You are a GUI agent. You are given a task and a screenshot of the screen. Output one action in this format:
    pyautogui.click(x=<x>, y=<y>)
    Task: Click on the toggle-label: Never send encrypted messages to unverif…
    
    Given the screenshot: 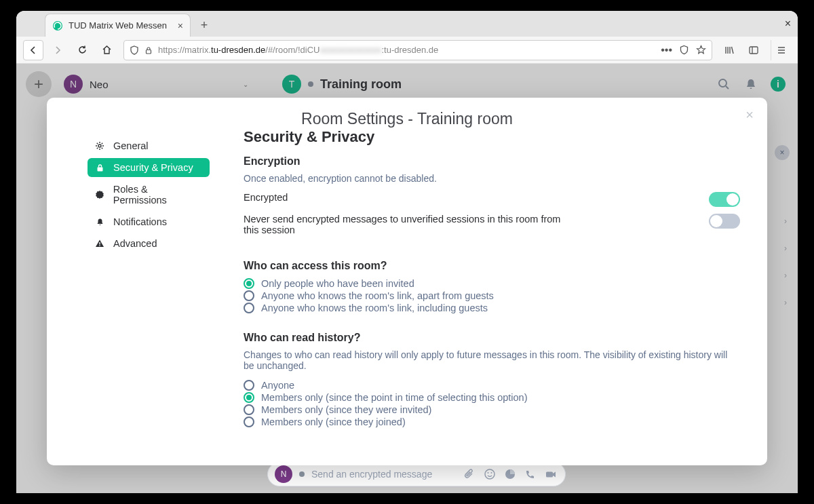 What is the action you would take?
    pyautogui.click(x=406, y=225)
    